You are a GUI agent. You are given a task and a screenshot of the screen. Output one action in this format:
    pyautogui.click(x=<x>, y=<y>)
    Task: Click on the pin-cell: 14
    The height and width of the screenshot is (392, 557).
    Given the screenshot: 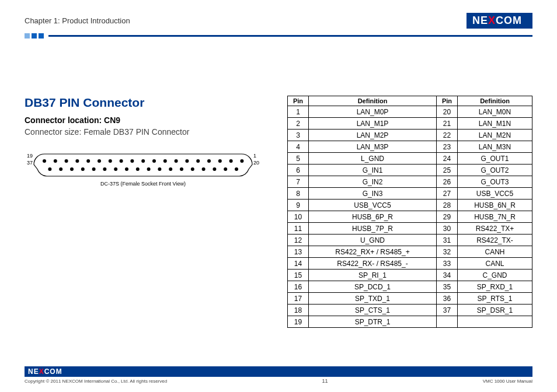 What is the action you would take?
    pyautogui.click(x=298, y=264)
    